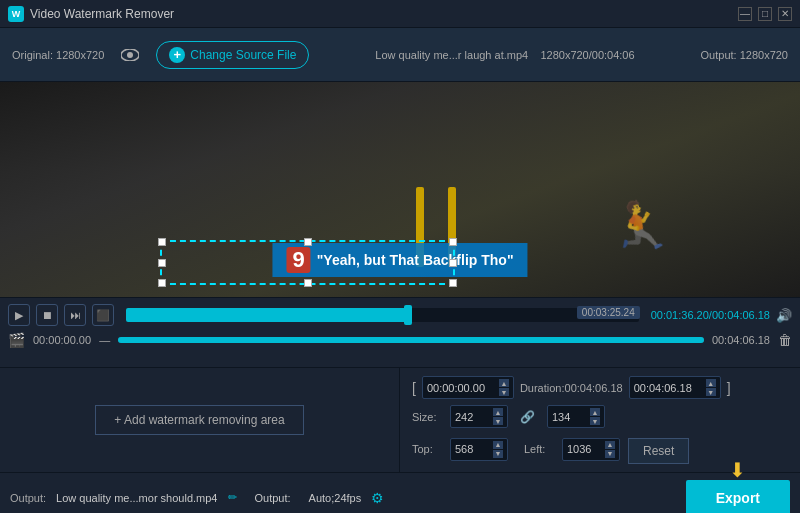 Image resolution: width=800 pixels, height=513 pixels. I want to click on handle-top-left, so click(162, 242).